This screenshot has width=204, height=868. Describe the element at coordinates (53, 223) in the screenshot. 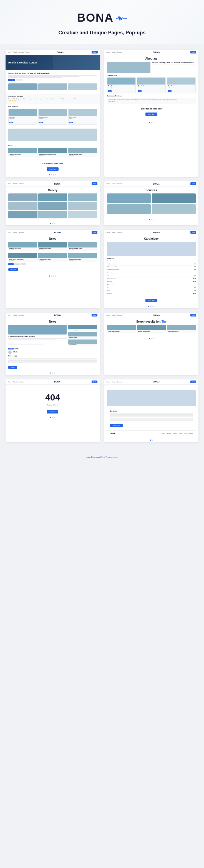

I see `gallery-pagination` at that location.